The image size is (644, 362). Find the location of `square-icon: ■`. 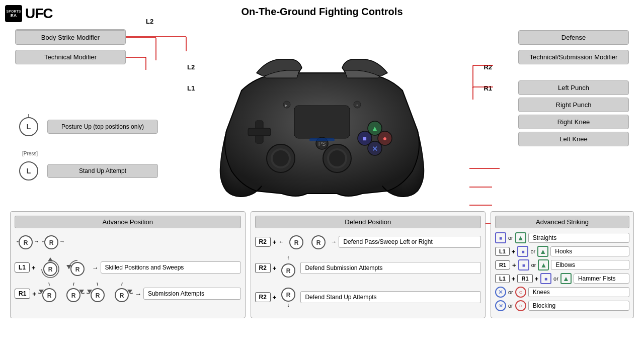

square-icon: ■ is located at coordinates (501, 238).